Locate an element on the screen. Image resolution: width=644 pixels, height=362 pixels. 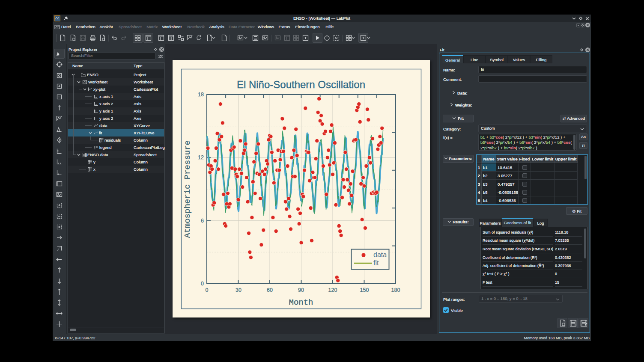
svg-text: 120 is located at coordinates (333, 290).